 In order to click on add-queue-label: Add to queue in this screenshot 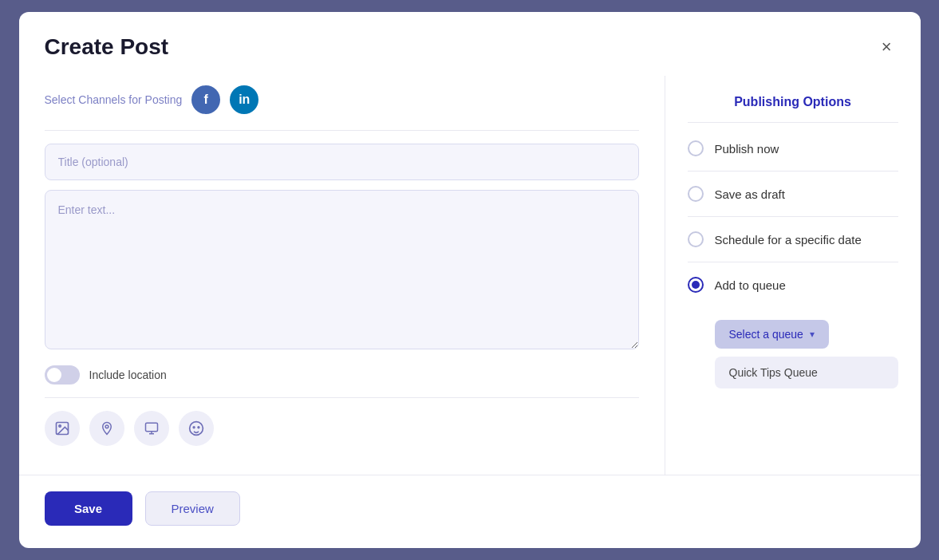, I will do `click(750, 286)`.